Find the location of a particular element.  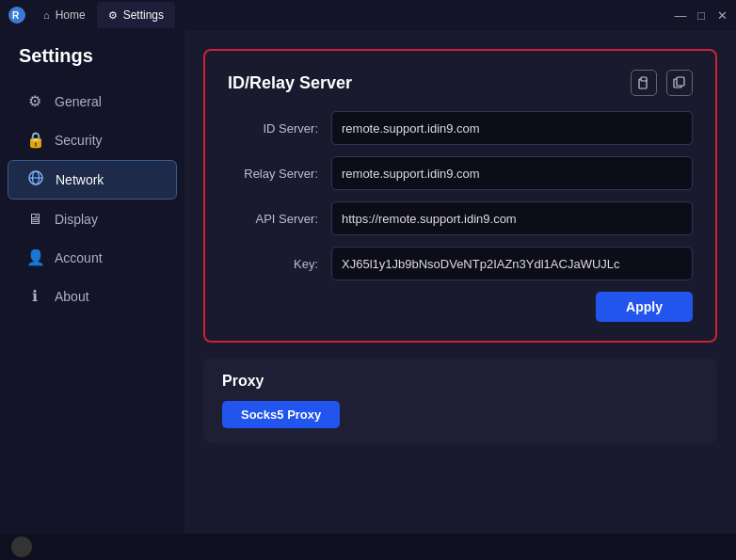

sidebar-item-label: About is located at coordinates (72, 296).